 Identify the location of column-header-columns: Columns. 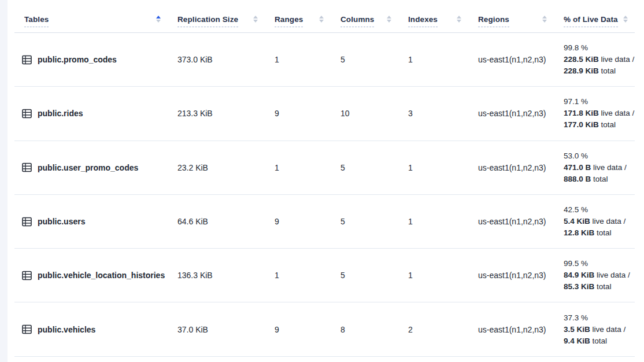
(364, 16).